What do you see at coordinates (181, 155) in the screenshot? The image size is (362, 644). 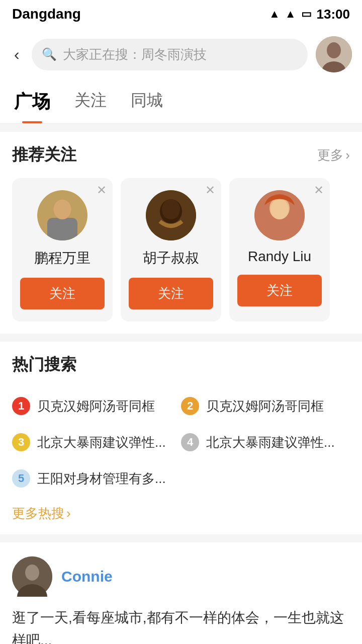 I see `section-header: 推荐关注 更多 ›` at bounding box center [181, 155].